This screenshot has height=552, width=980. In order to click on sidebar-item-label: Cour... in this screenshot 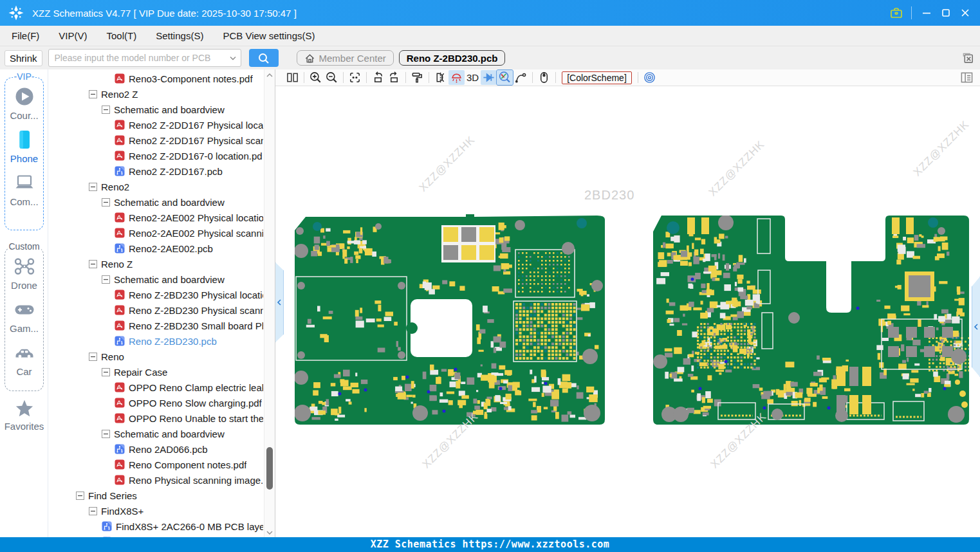, I will do `click(24, 116)`.